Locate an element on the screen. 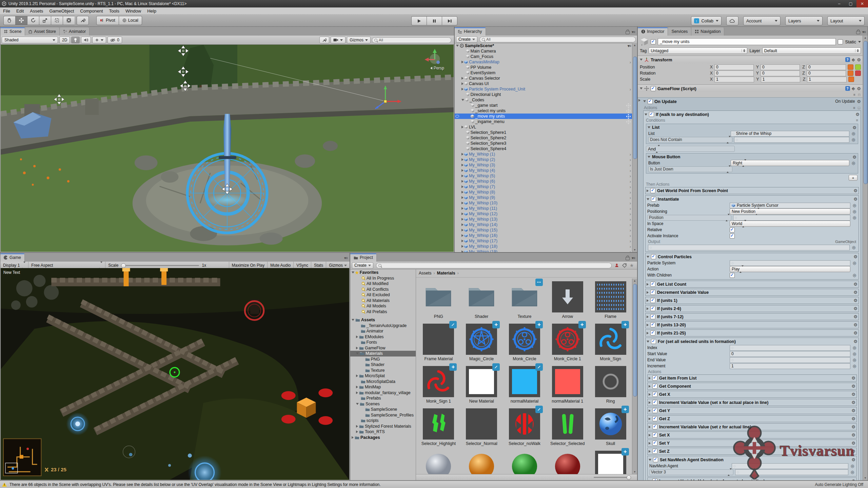 Image resolution: width=868 pixels, height=488 pixels. account-dropdown: Account is located at coordinates (762, 21).